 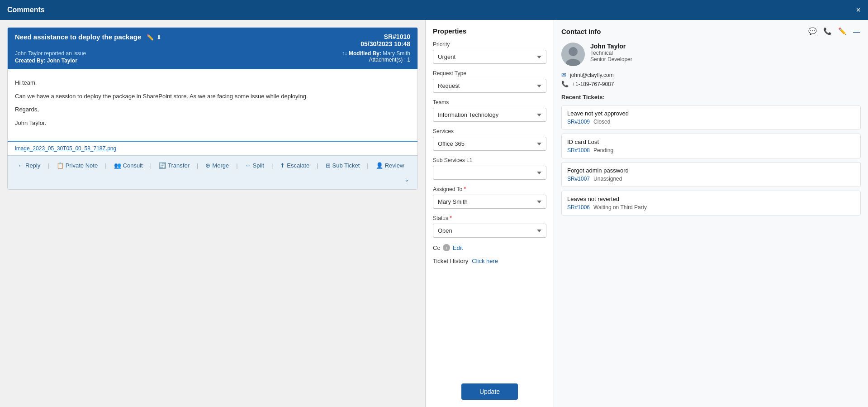 I want to click on attachment-link: image_2023_05_30T05_00_58_718Z.png, so click(x=213, y=148).